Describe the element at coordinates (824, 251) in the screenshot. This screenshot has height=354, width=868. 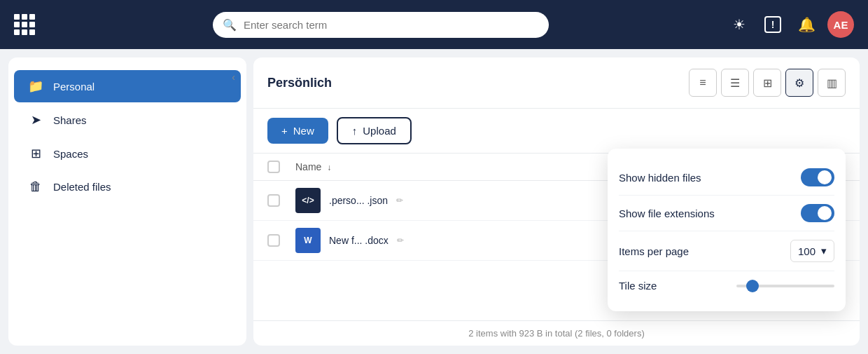
I see `chevron-down-icon: ▾` at that location.